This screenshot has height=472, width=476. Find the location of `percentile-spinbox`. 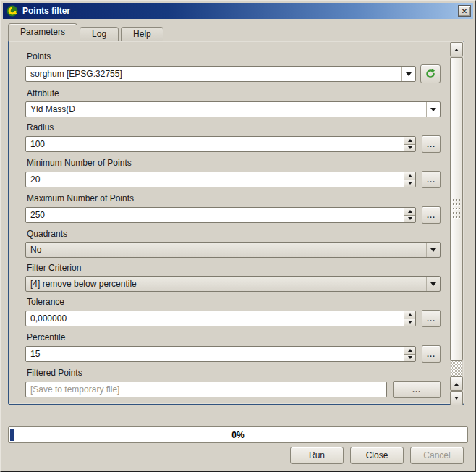

percentile-spinbox is located at coordinates (221, 354).